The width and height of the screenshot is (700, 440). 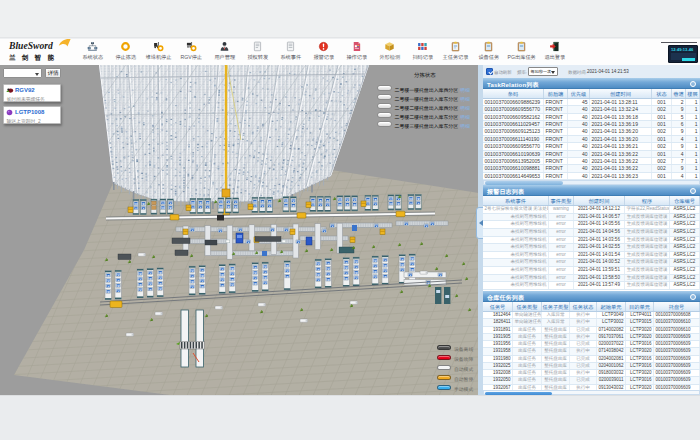 What do you see at coordinates (356, 52) in the screenshot?
I see `toolbar-item-operation-records: 操作记录` at bounding box center [356, 52].